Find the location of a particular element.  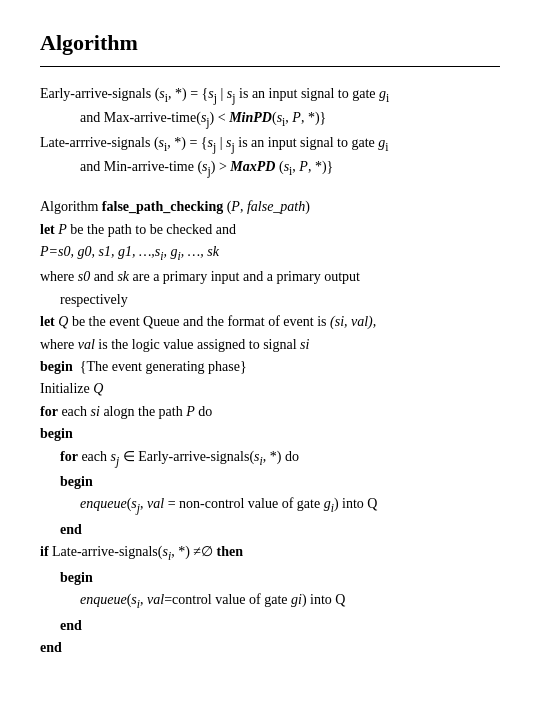

def2-cont: and Min-arrive-time (sj) > MaxPD (si, P,… is located at coordinates (290, 168).